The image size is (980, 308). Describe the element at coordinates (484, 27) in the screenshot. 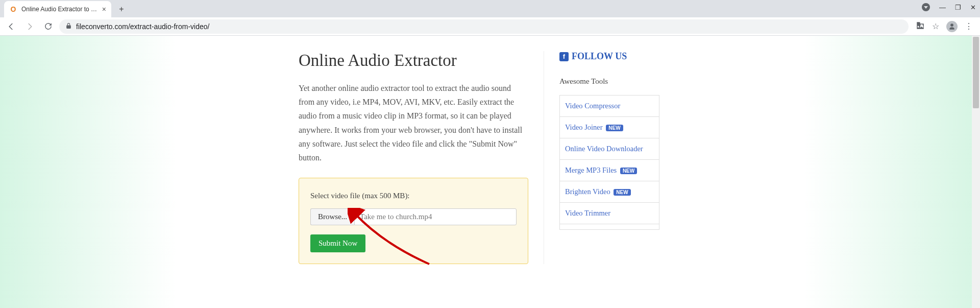

I see `url-input: fileconverto.com/extract-audio-from-vide…` at that location.